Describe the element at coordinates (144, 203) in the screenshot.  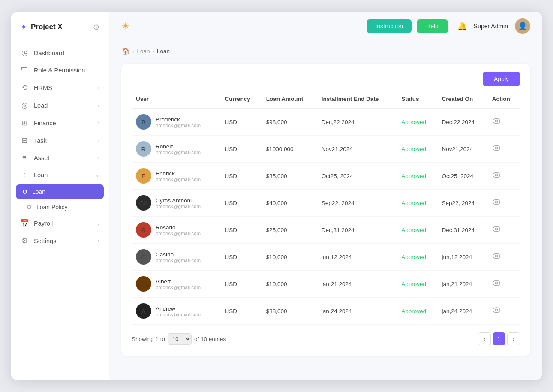
I see `user-avatar: CA` at that location.